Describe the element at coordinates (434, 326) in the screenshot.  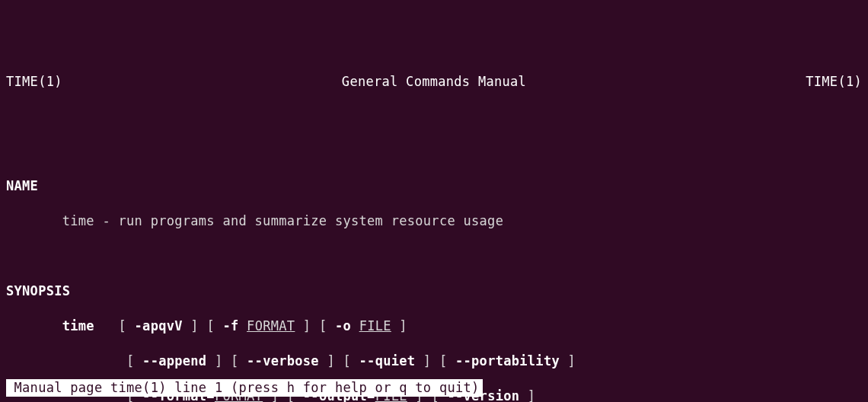
I see `synopsis-line-1: time [ -apqvV ] [ -f FORMAT ] [ -o FILE …` at that location.